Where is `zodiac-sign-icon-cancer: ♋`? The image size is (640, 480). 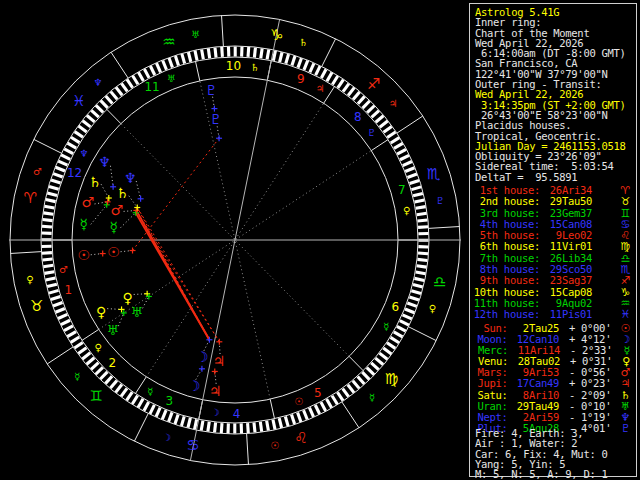
zodiac-sign-icon-cancer: ♋ is located at coordinates (192, 445).